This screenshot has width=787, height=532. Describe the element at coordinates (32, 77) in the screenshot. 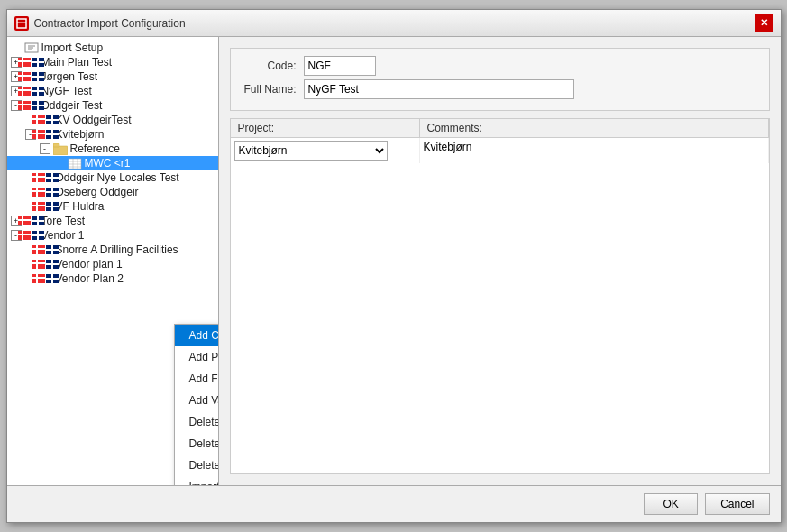

I see `jorgen-flag-icon` at that location.